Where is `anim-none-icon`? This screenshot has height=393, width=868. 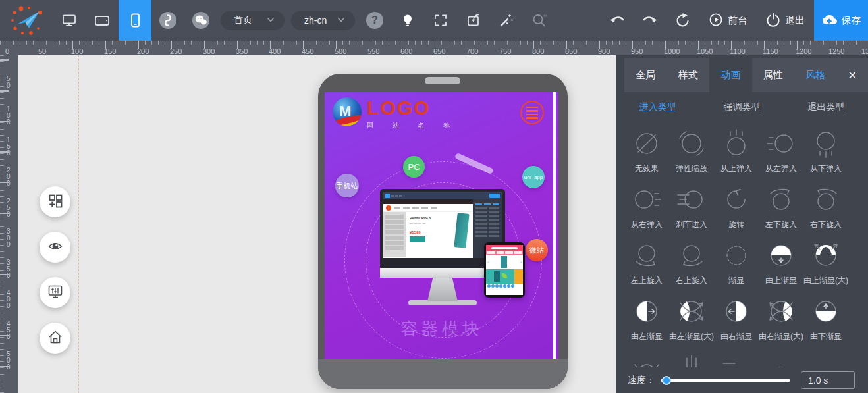
anim-none-icon is located at coordinates (647, 145).